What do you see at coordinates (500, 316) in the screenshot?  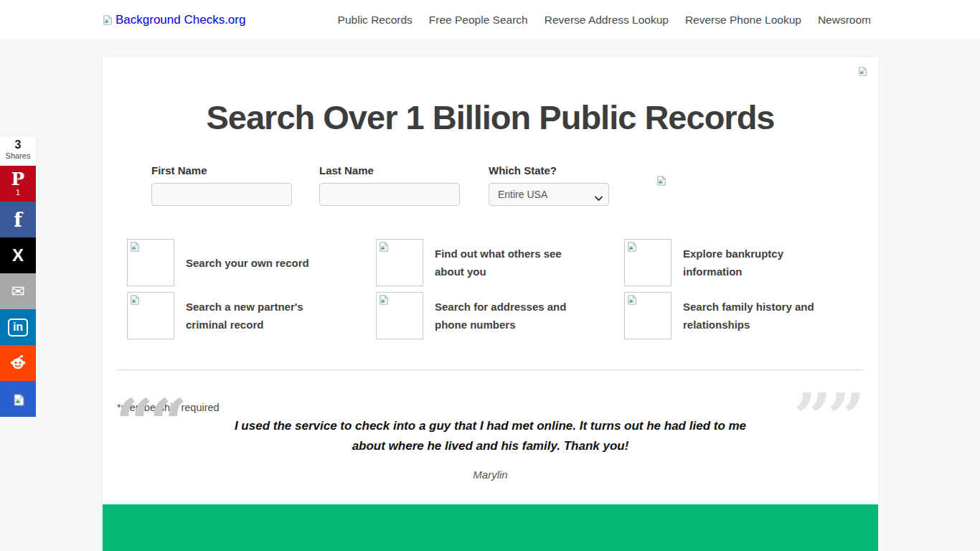 I see `list-item: Search for addresses and phone numbers` at bounding box center [500, 316].